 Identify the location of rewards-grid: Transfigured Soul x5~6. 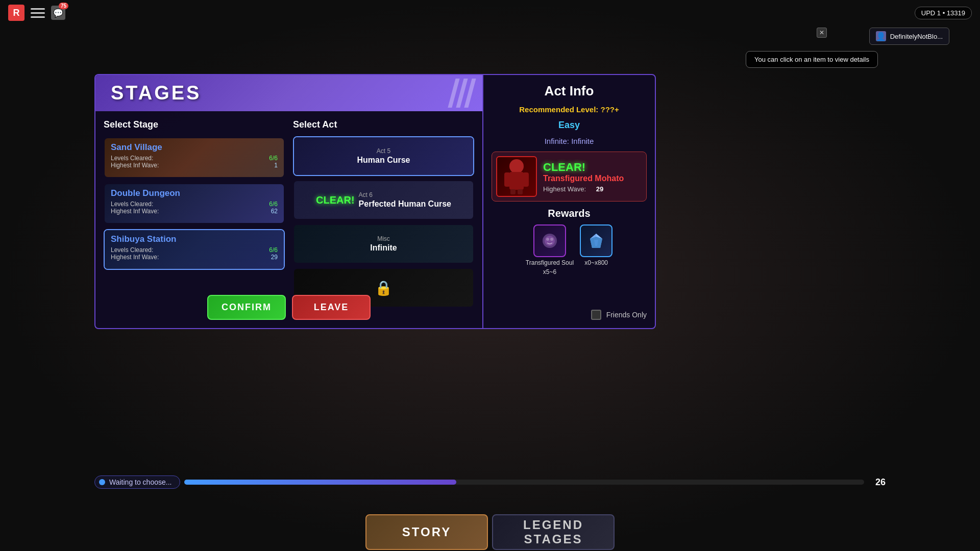
(569, 250).